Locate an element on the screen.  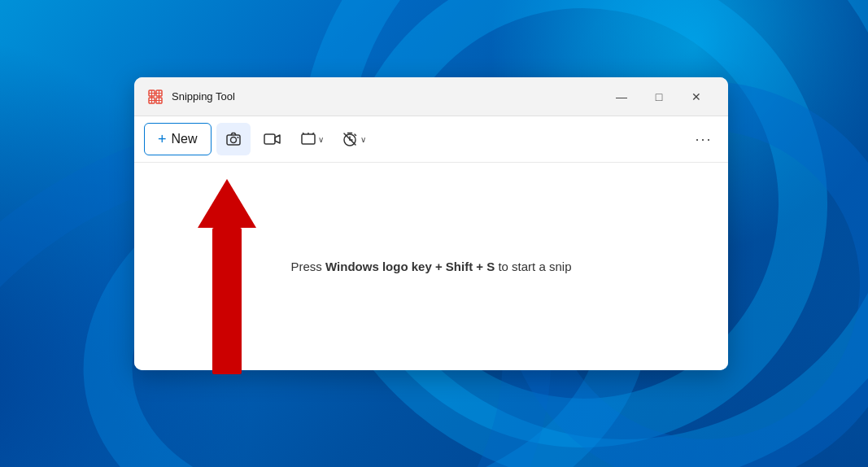
timer-chevron: ∨ is located at coordinates (363, 140).